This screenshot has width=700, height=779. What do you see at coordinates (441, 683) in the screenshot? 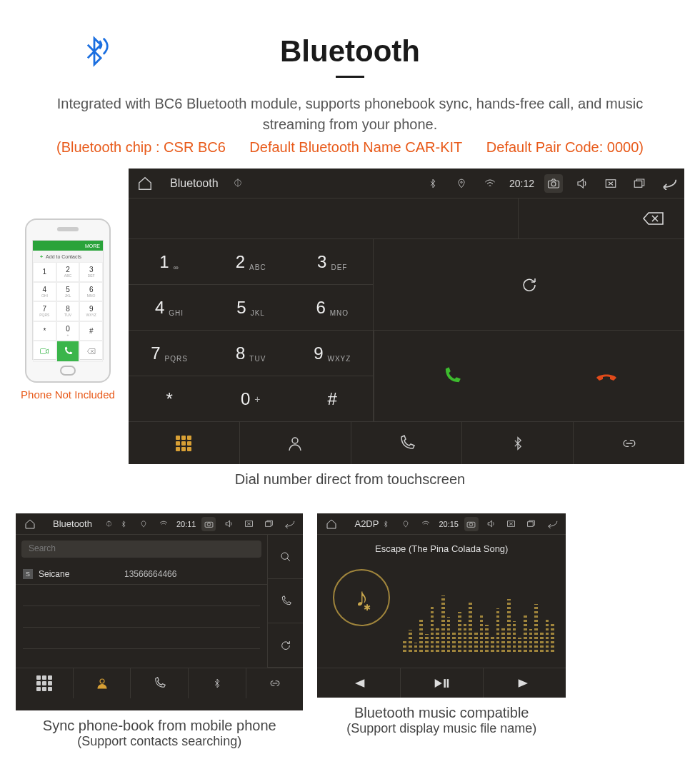
I see `play-pause-button` at bounding box center [441, 683].